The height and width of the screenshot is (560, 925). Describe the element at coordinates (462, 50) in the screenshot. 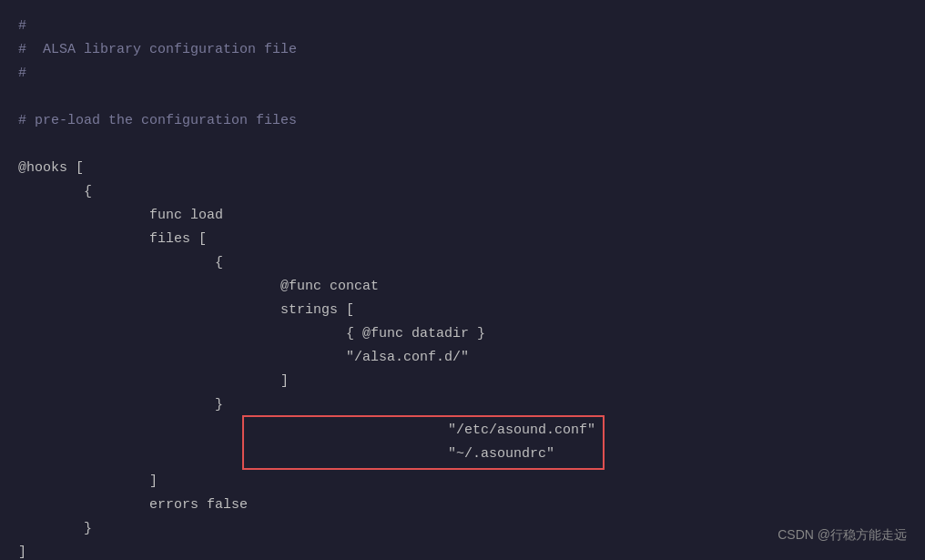

I see `code-line: # ALSA library configuration file` at that location.